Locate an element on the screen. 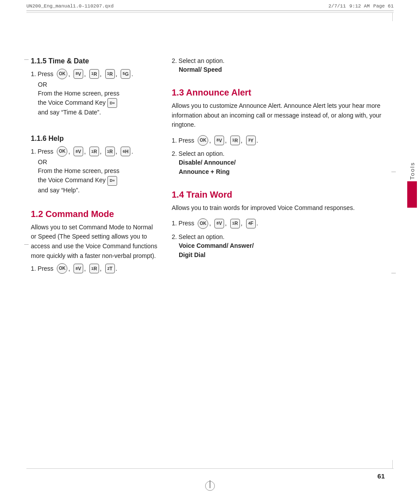 This screenshot has width=420, height=504. key-8v-13: 8V is located at coordinates (219, 140).